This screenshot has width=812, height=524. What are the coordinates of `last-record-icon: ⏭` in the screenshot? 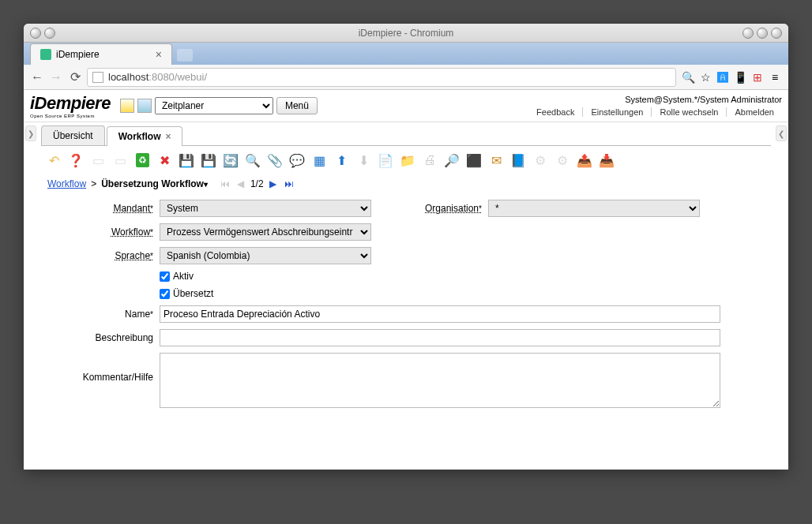 It's located at (289, 184).